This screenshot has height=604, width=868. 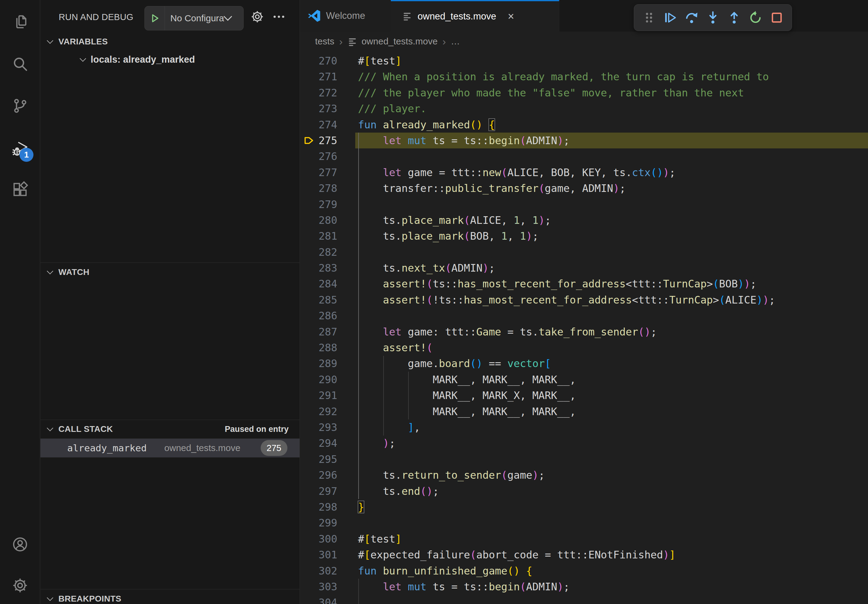 I want to click on line-number: 304, so click(x=318, y=599).